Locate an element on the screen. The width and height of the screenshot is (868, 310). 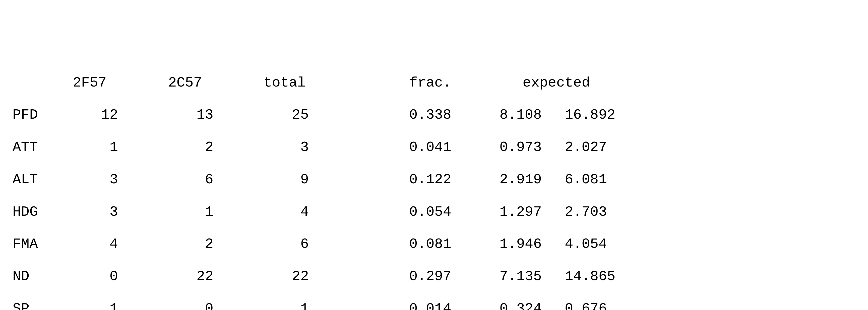
cell-expected-b: 2.703 is located at coordinates (597, 212).